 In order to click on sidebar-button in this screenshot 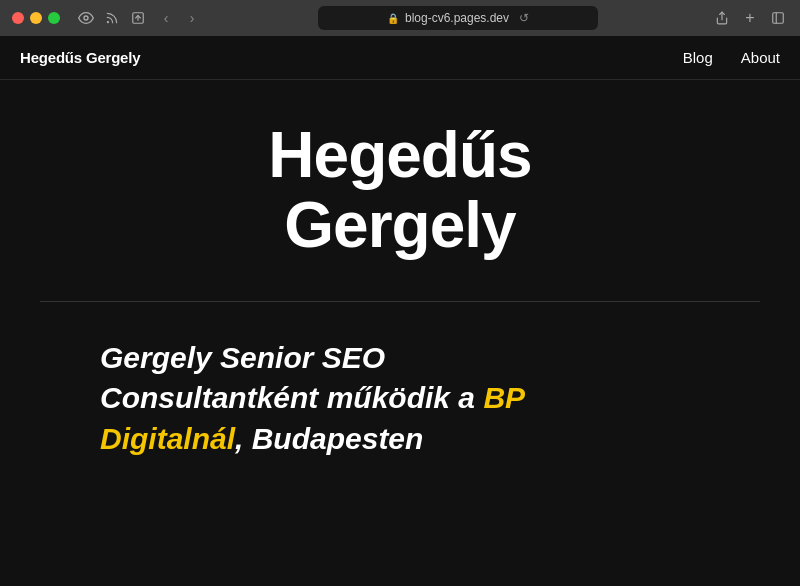, I will do `click(778, 18)`.